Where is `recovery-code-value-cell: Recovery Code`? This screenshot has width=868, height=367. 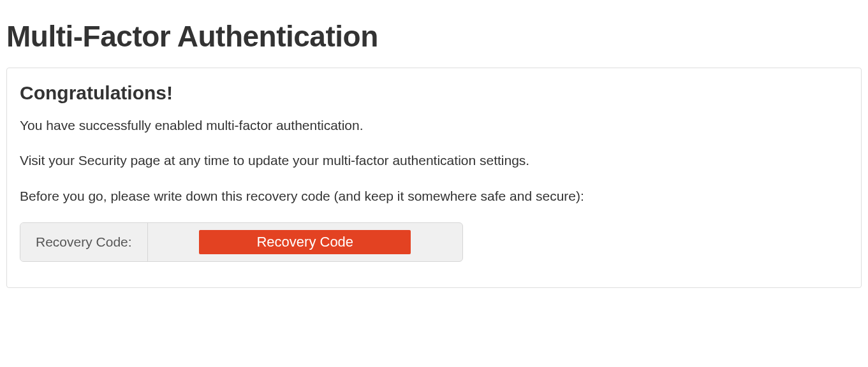 recovery-code-value-cell: Recovery Code is located at coordinates (305, 242).